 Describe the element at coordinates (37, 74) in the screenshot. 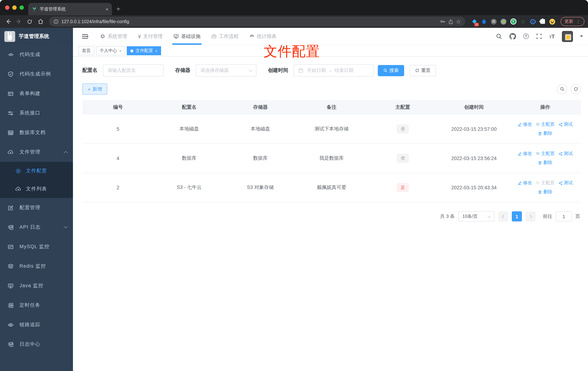

I see `sidebar-item-code-demo: 代码生成示例` at that location.